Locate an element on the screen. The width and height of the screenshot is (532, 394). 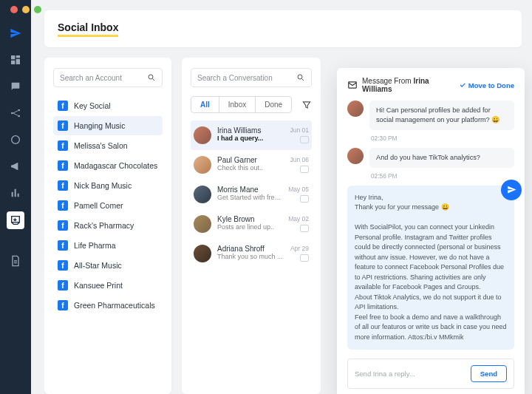
conversation-date: May 02 is located at coordinates (299, 219).